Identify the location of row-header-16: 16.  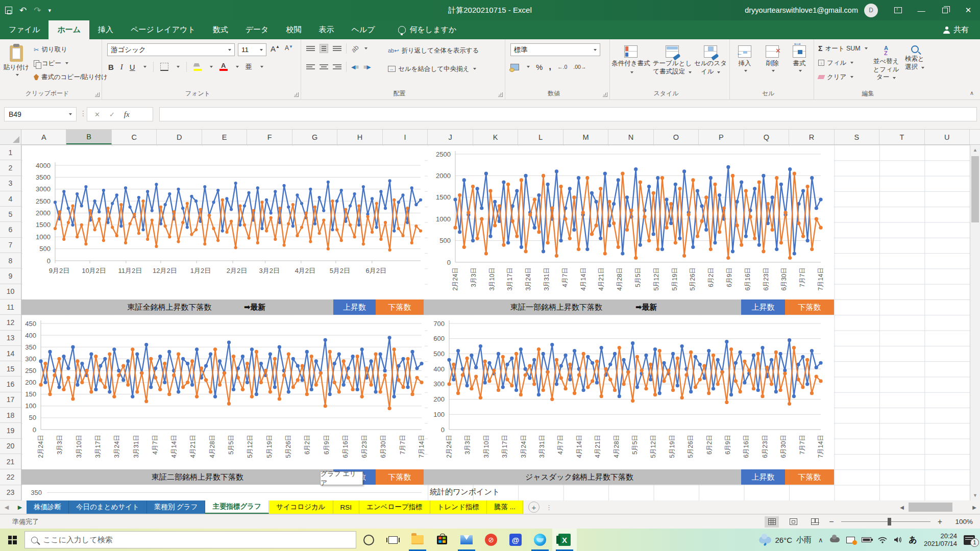
(10, 385).